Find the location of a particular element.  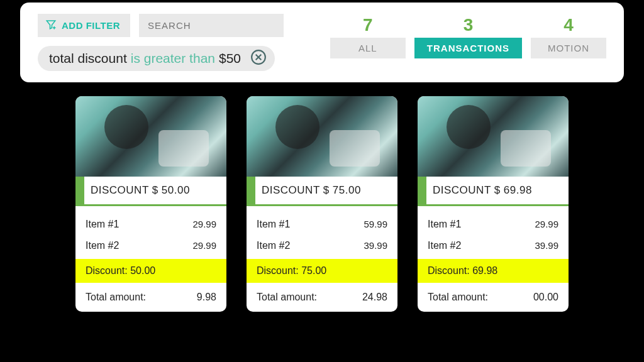

category-tabs: 7 ALL 3 TRANSACTIONS 4 MOTION is located at coordinates (468, 36).